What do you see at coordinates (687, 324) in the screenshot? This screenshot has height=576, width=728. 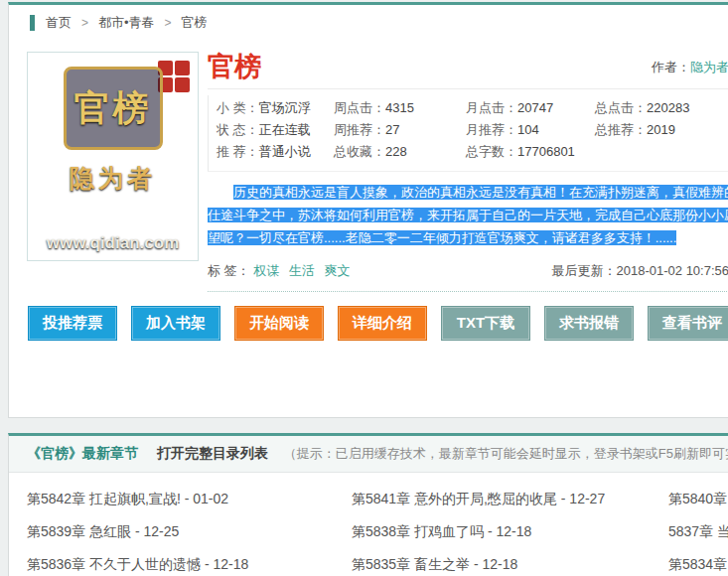 I see `view-reviews-button: 查看书评` at bounding box center [687, 324].